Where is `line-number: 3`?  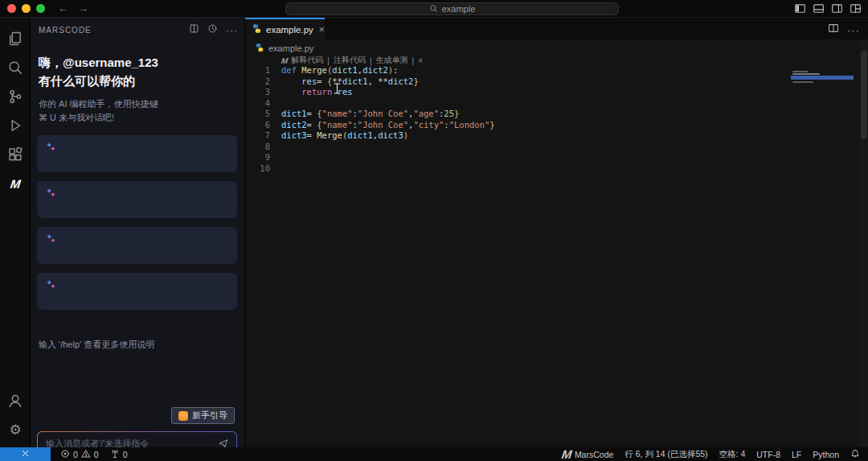
line-number: 3 is located at coordinates (257, 93).